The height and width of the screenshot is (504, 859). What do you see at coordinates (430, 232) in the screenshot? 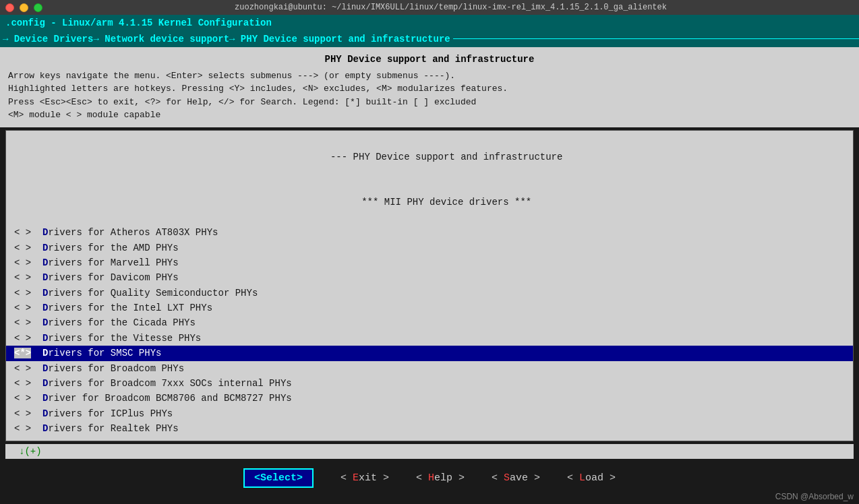
I see `list-item: < > Drivers for Atheros AT803X PHYs` at bounding box center [430, 232].